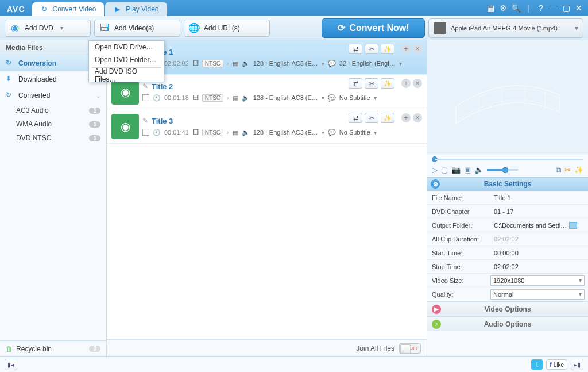 Image resolution: width=588 pixels, height=372 pixels. Describe the element at coordinates (508, 267) in the screenshot. I see `setting-stop-time: Stop Time:02:02:02` at that location.